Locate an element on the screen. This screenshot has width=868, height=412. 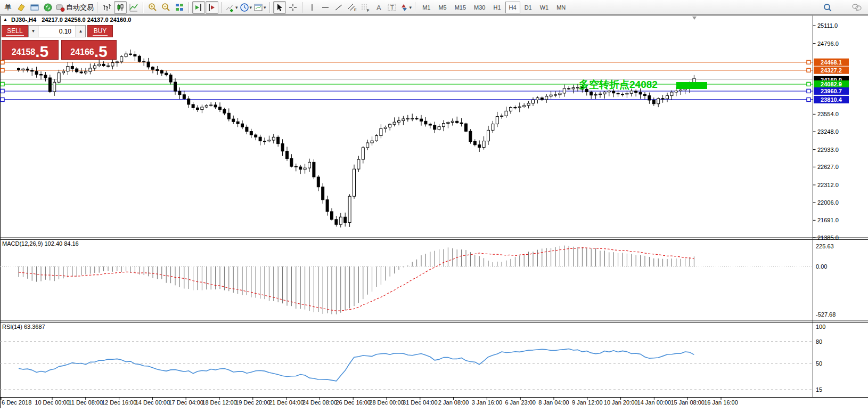
tile-windows-button is located at coordinates (179, 7).